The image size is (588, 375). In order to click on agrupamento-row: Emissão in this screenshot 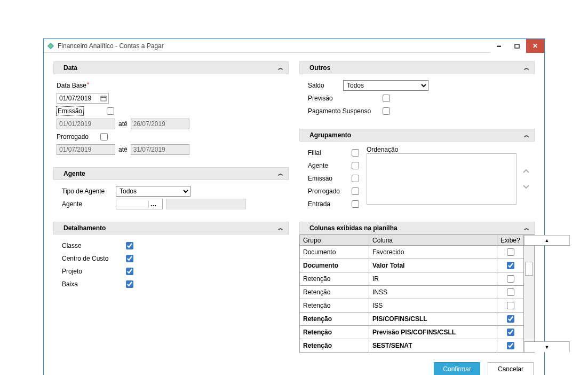, I will do `click(337, 178)`.